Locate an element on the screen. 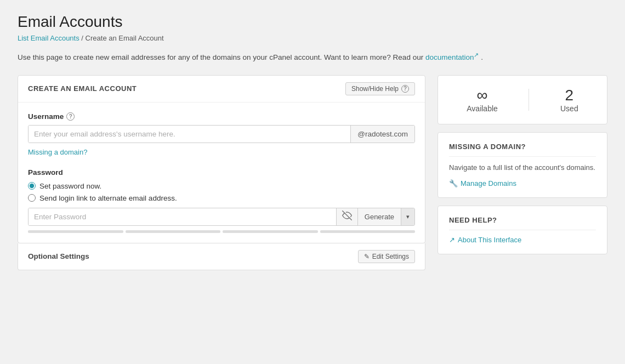 The width and height of the screenshot is (625, 364). radio-set-password: Set password now. is located at coordinates (221, 186).